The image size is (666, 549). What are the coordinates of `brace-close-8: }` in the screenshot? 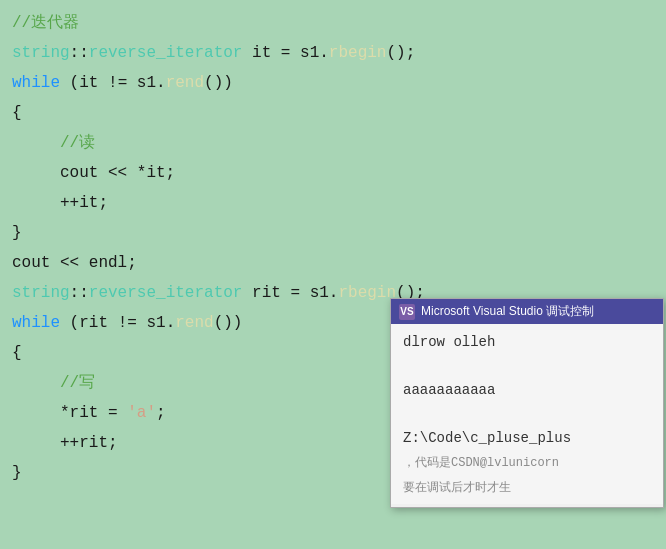 It's located at (17, 233).